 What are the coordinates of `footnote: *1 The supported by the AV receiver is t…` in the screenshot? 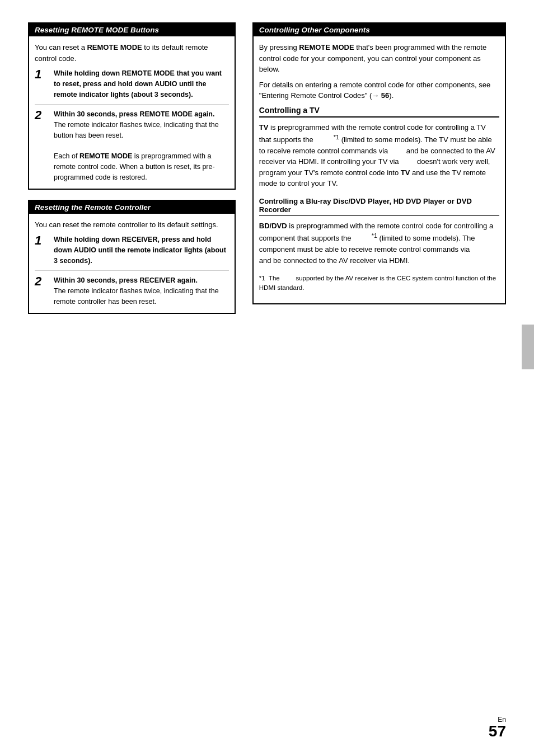 It's located at (380, 283).